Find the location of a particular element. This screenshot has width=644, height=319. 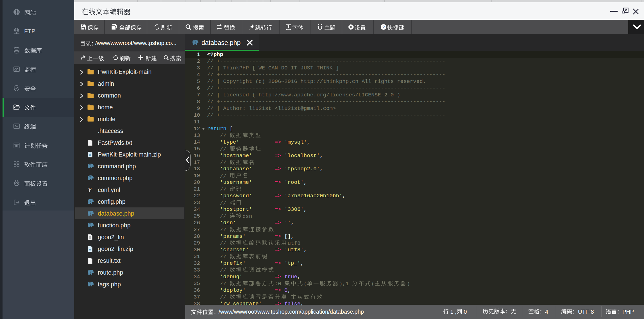

svg-text: Y is located at coordinates (90, 190).